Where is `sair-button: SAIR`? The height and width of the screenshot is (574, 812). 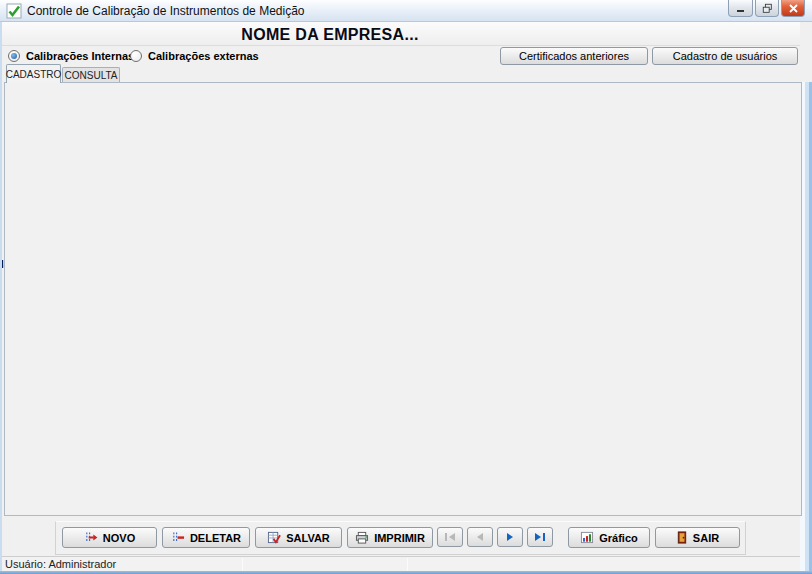
sair-button: SAIR is located at coordinates (698, 538).